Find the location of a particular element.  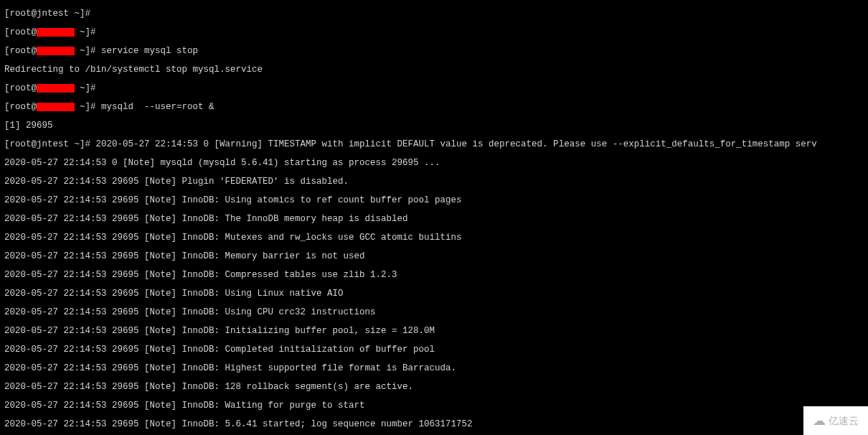

terminal-line: [1] 29695 is located at coordinates (434, 126).